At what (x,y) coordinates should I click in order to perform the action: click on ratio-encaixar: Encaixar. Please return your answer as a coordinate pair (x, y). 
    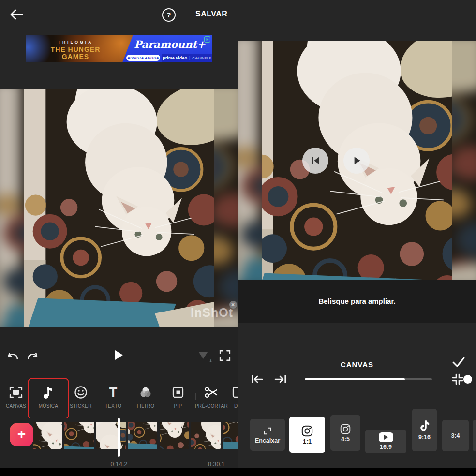
    Looking at the image, I should click on (268, 435).